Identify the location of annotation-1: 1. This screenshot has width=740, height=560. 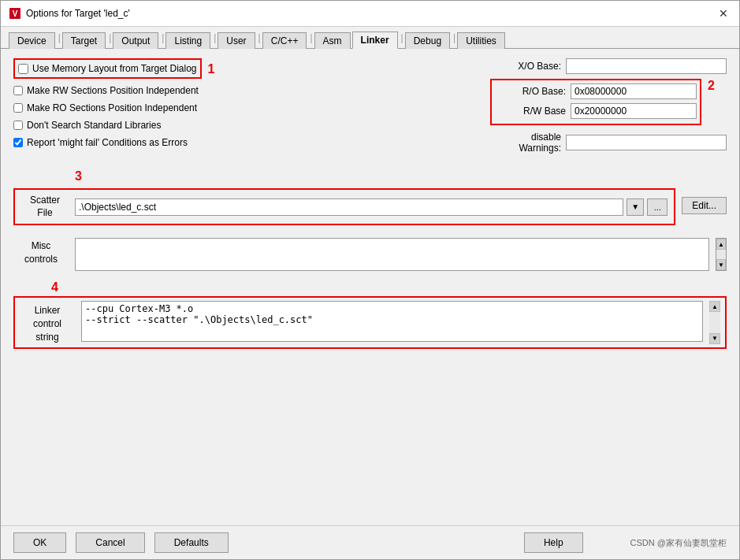
(211, 69).